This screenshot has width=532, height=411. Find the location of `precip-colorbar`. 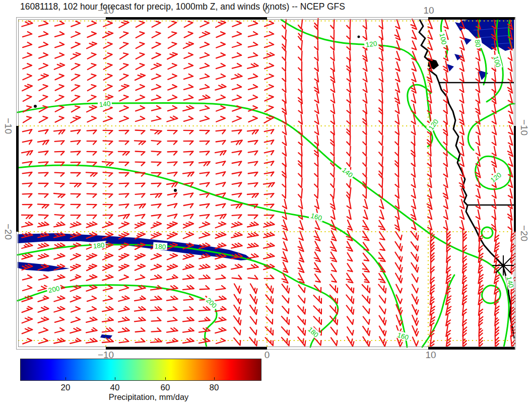

precip-colorbar is located at coordinates (141, 370).